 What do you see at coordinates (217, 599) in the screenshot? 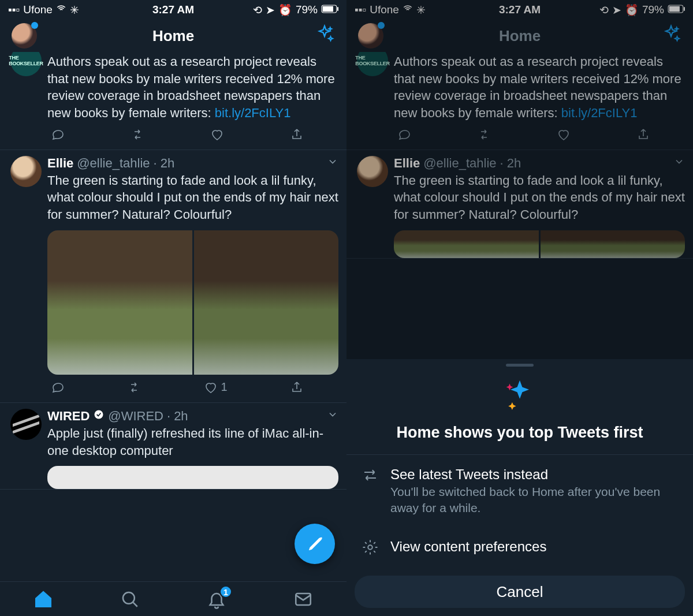
I see `nav-notifications-button: 1` at bounding box center [217, 599].